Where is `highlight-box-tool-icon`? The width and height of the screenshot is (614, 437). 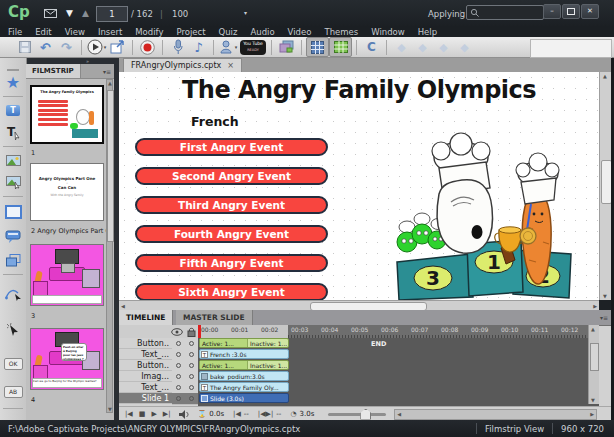
highlight-box-tool-icon is located at coordinates (13, 212).